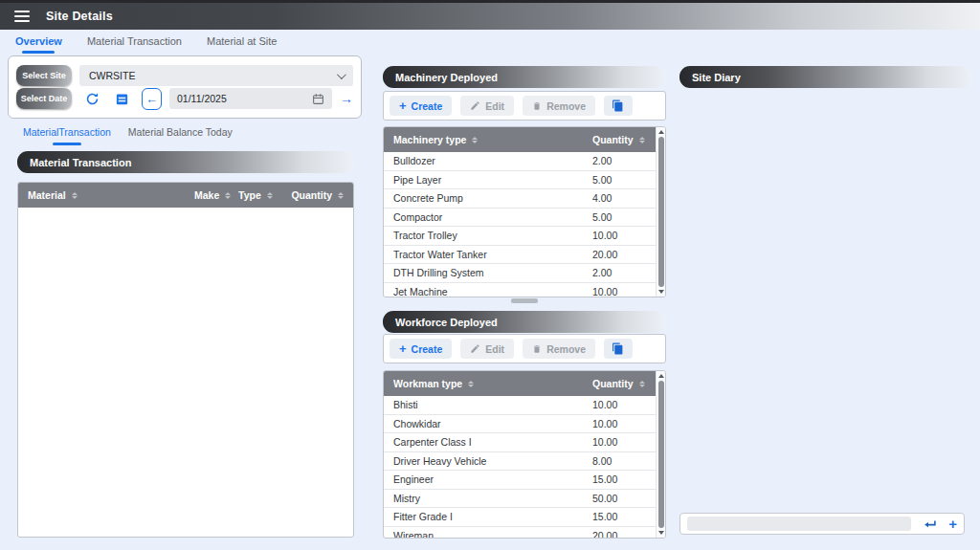 This screenshot has width=980, height=550. I want to click on table-row: Mistry50.00, so click(520, 499).